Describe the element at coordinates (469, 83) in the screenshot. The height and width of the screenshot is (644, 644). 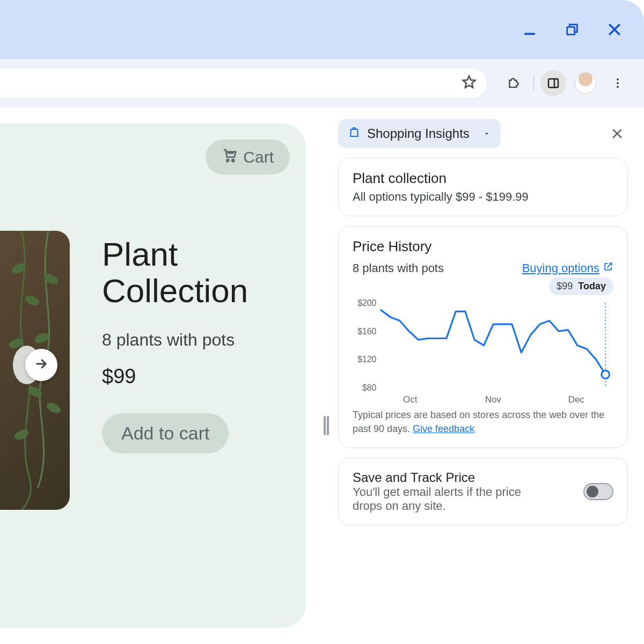
I see `star-outline-icon` at that location.